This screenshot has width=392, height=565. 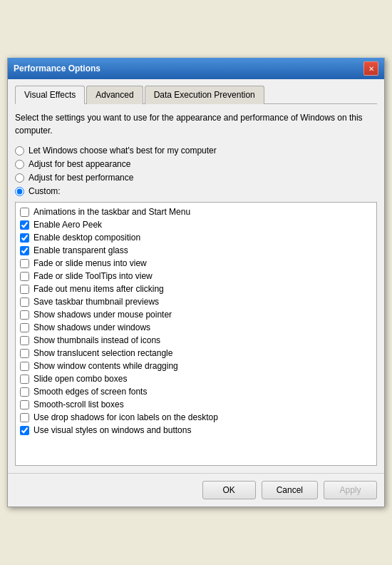 I want to click on list-item: Enable Aero Peek, so click(x=196, y=225).